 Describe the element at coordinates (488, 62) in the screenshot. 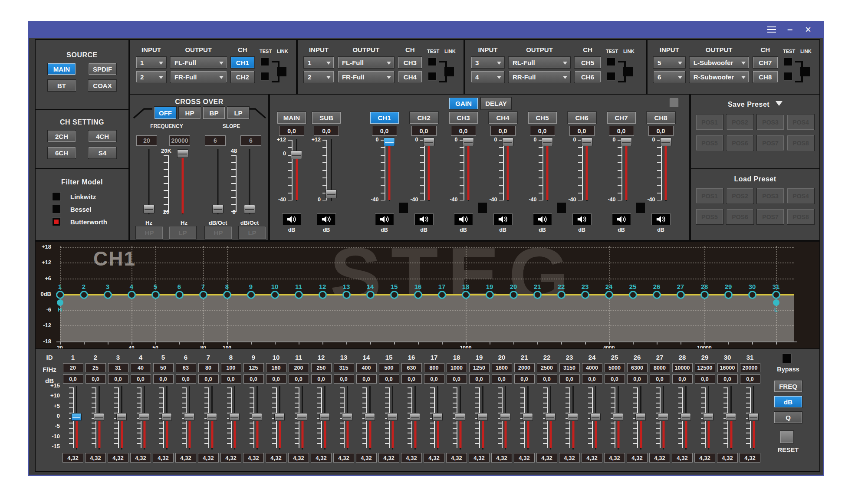

I see `input-select: 3` at that location.